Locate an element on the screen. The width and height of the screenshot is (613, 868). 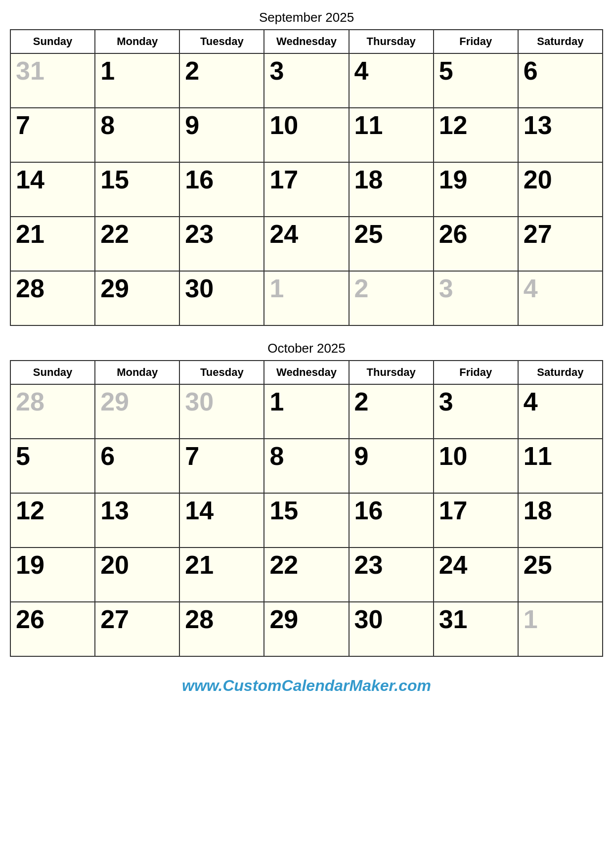
list-item: 18 is located at coordinates (561, 520).